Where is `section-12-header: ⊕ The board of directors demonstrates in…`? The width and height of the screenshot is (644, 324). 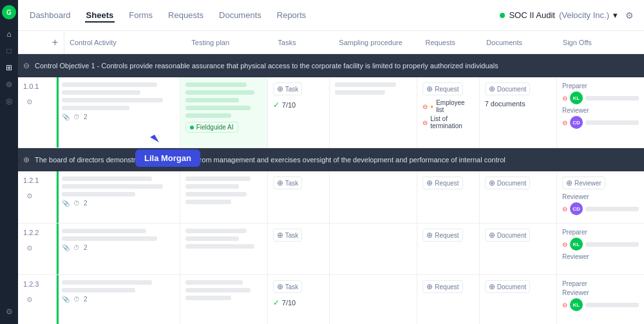 section-12-header: ⊕ The board of directors demonstrates in… is located at coordinates (331, 160).